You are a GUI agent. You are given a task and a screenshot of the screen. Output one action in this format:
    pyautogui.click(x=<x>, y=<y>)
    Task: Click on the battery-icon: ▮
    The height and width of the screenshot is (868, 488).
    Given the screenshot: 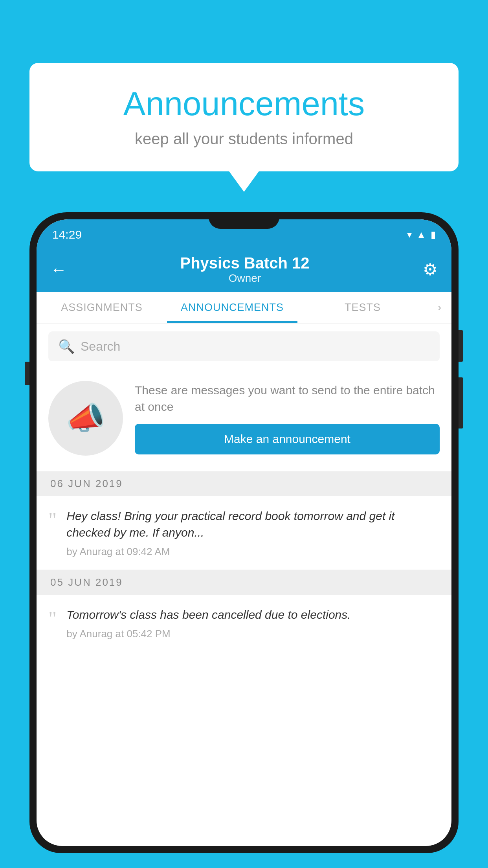 What is the action you would take?
    pyautogui.click(x=433, y=235)
    